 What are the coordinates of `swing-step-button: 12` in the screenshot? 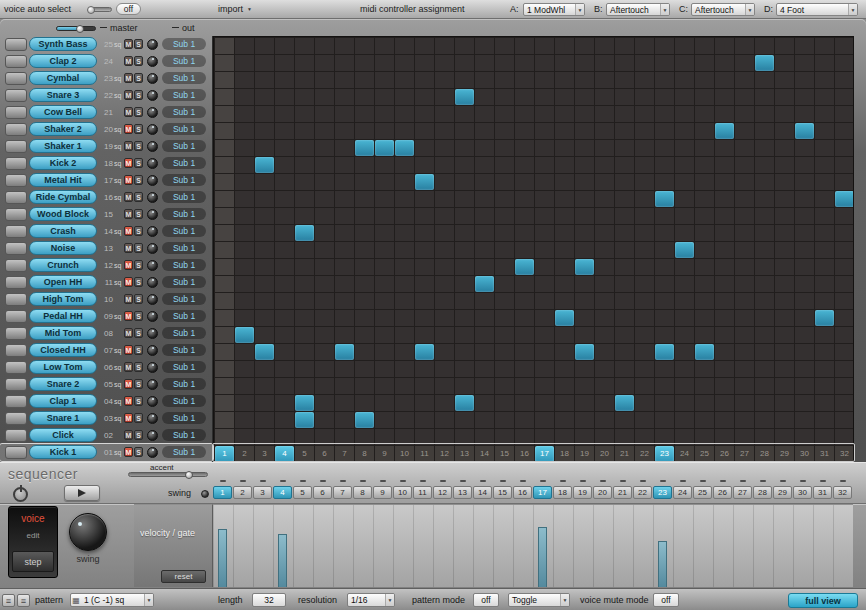 It's located at (442, 492).